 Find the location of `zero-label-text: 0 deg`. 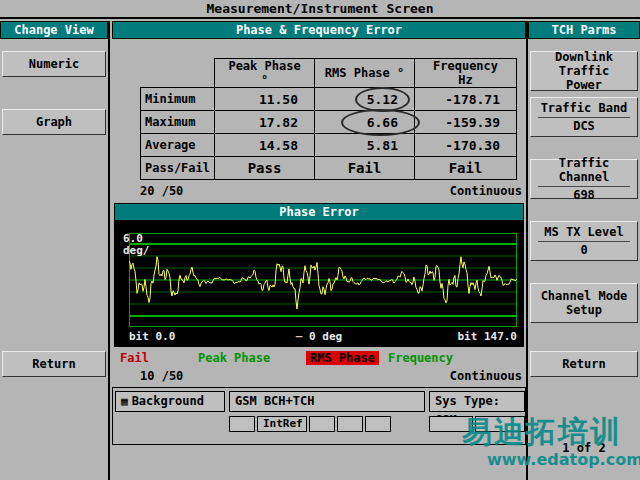

zero-label-text: 0 deg is located at coordinates (326, 336).